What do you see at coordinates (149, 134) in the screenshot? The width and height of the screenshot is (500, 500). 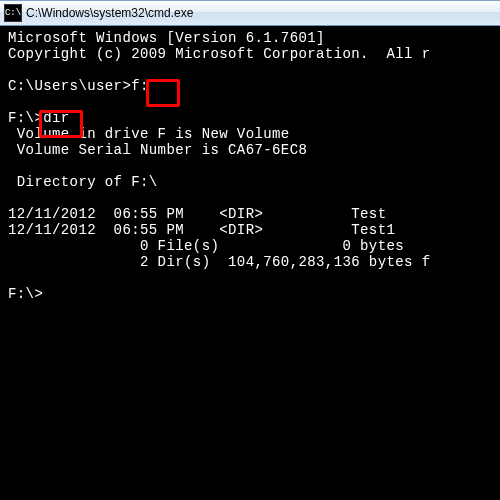 I see `volume-name: Volume in drive F is New Volume` at bounding box center [149, 134].